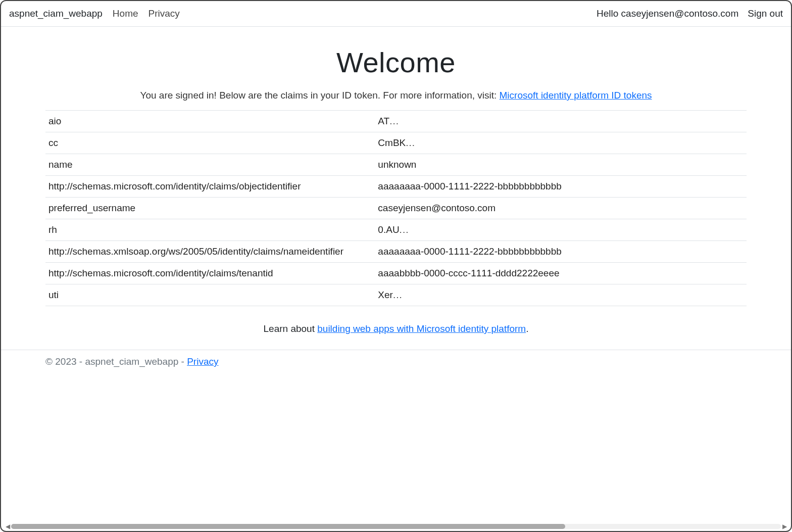 The height and width of the screenshot is (532, 792). I want to click on claim-key: preferred_username, so click(210, 208).